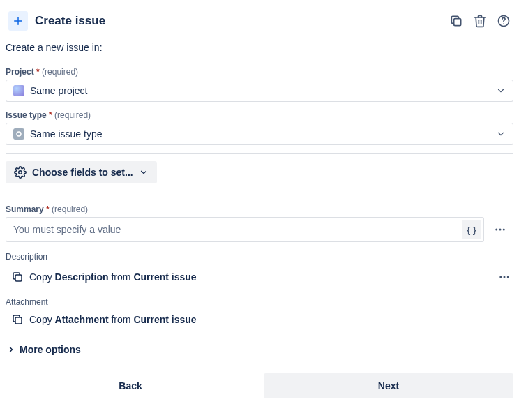 The height and width of the screenshot is (420, 519). I want to click on attachment-copy-toggle: Copy Attachment from Current issue, so click(262, 320).